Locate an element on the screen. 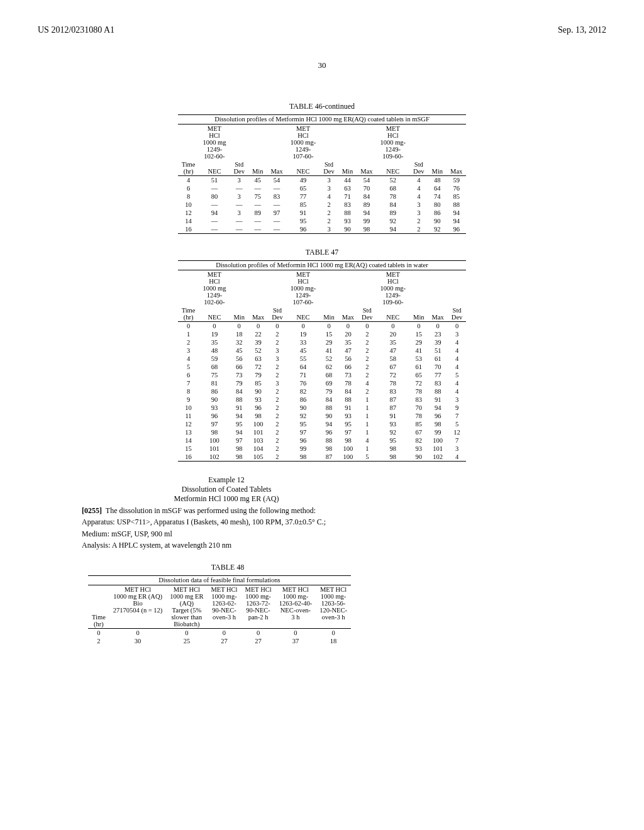 The image size is (644, 830). table-row: 0000000 is located at coordinates (219, 633).